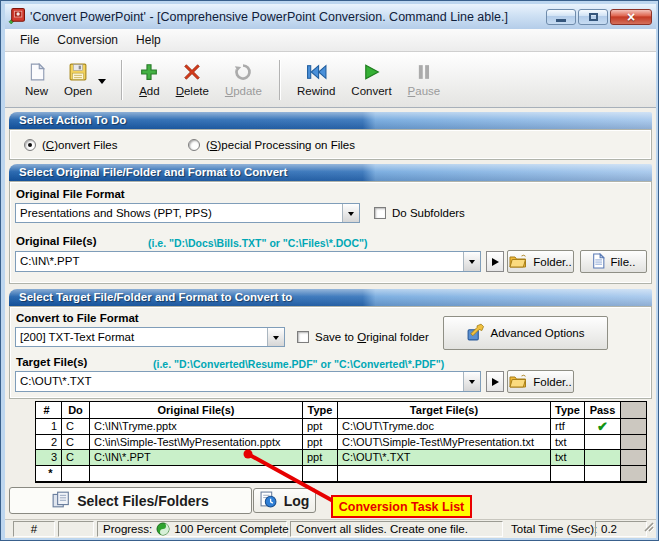  Describe the element at coordinates (244, 80) in the screenshot. I see `update-button: Update` at that location.